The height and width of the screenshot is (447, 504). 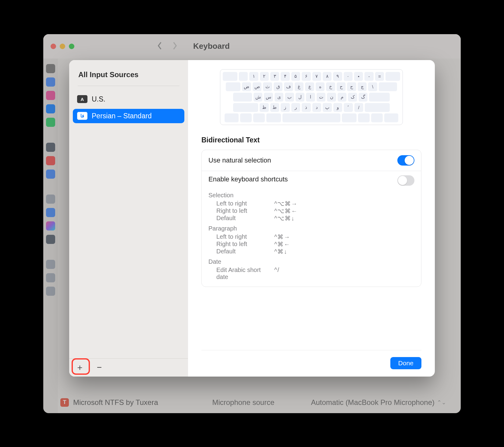 I want to click on sheet-footer: Done, so click(x=311, y=360).